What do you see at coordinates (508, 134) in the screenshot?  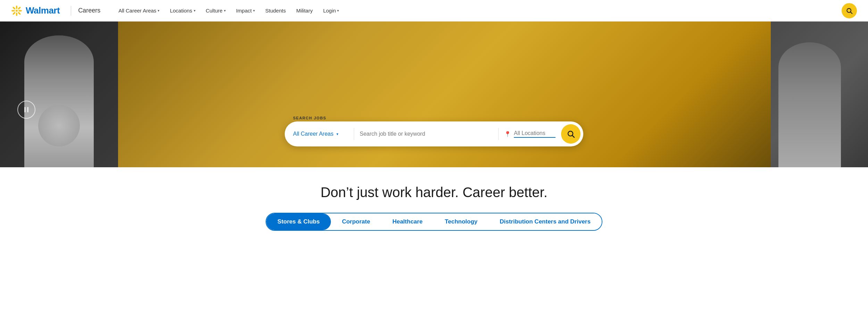 I see `location-pin-icon: 📍` at bounding box center [508, 134].